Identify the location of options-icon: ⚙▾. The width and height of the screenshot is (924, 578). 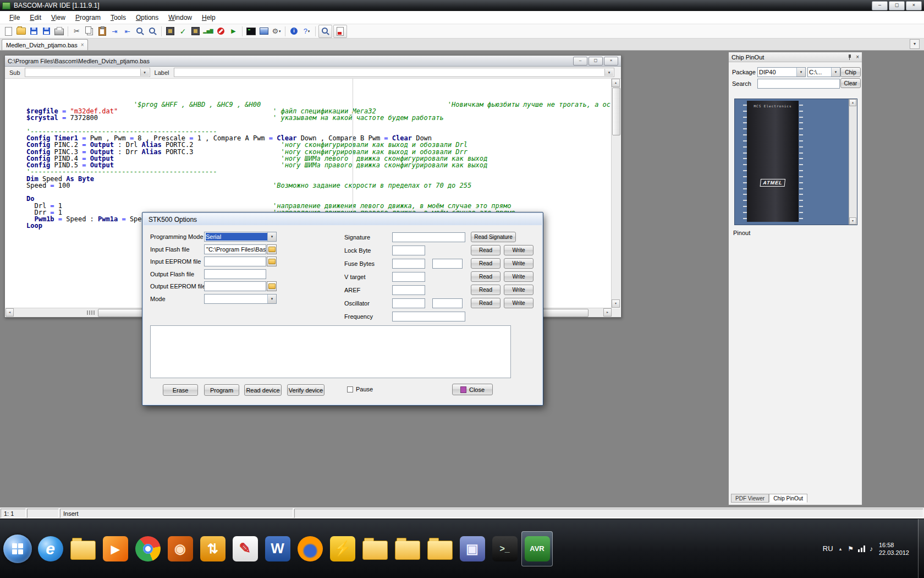
(276, 31).